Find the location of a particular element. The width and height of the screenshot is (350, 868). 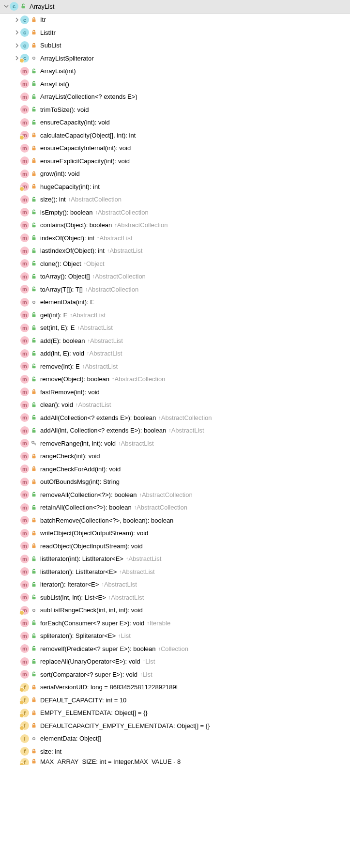

tree-row: mArrayList() is located at coordinates (175, 84).